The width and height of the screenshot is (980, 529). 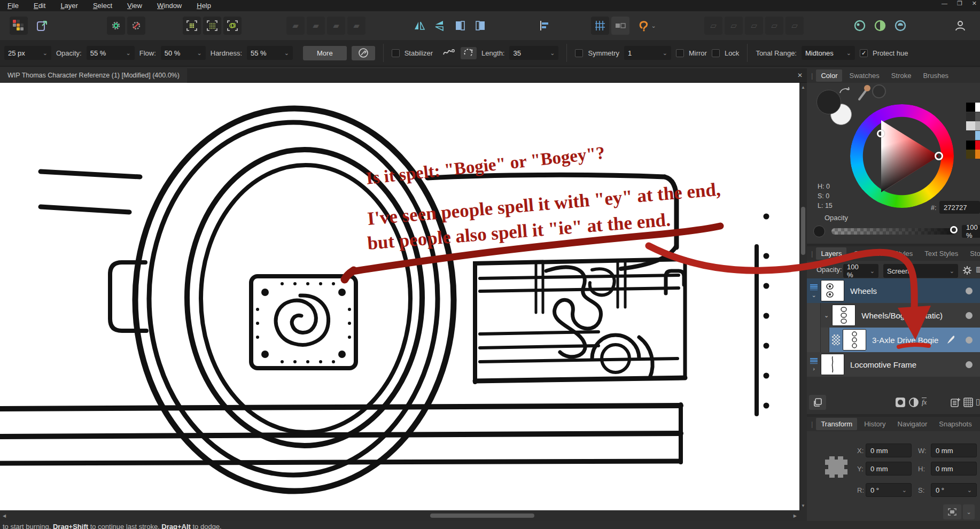 I want to click on y-input: 0 mm, so click(x=889, y=469).